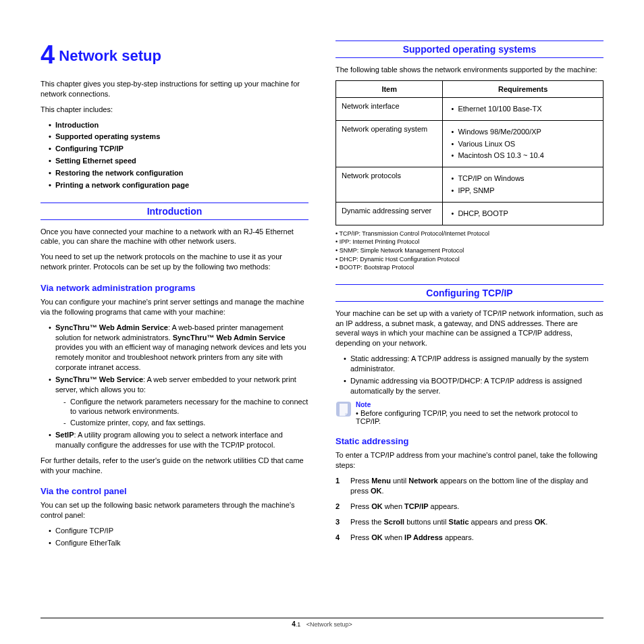 The width and height of the screenshot is (644, 644). I want to click on body-text: For further details, refer to the user's…, so click(174, 466).